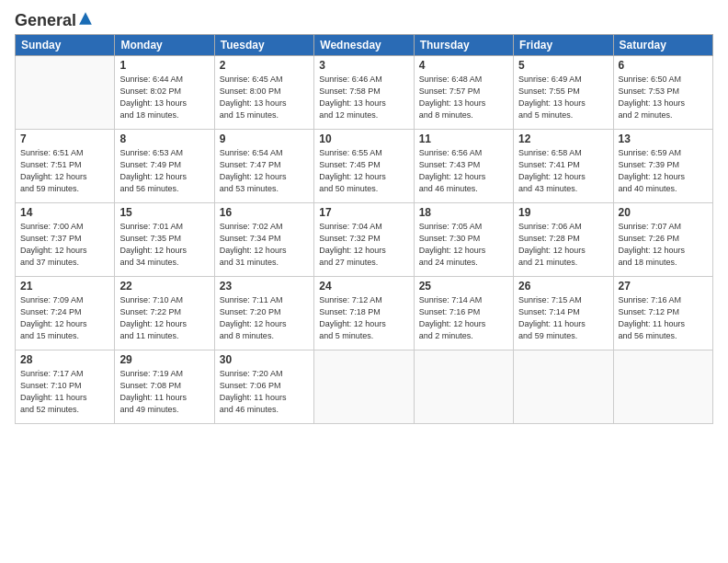 The image size is (728, 563). I want to click on calendar-cell: 4Sunrise: 6:48 AM Sunset: 7:57 PM Daylig…, so click(463, 93).